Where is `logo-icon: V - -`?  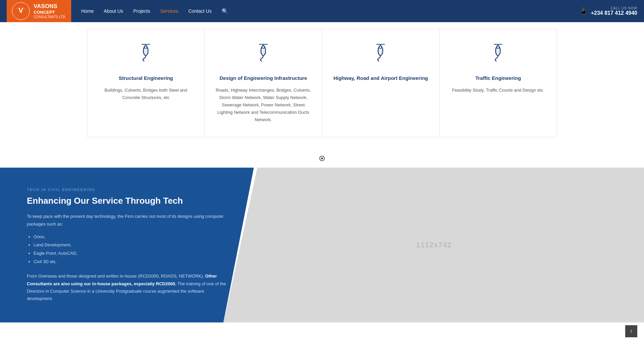 logo-icon: V - - is located at coordinates (21, 11).